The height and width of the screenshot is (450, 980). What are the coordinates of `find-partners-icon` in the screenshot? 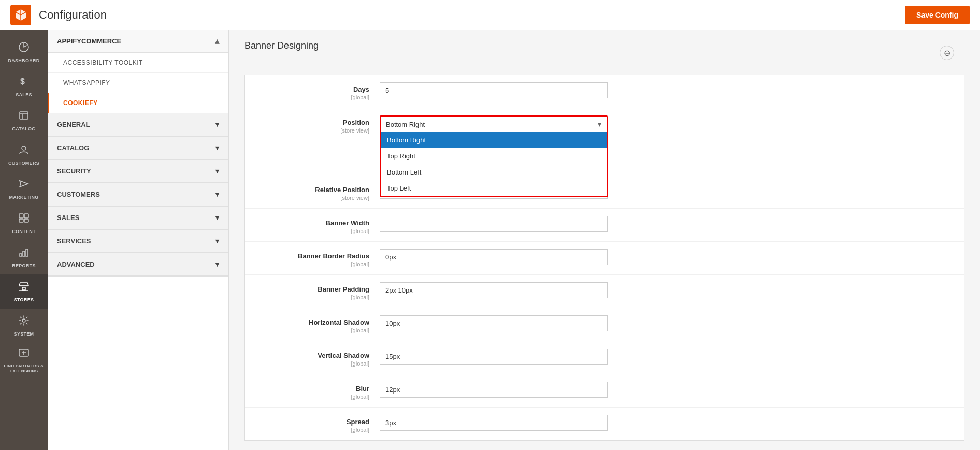 It's located at (24, 354).